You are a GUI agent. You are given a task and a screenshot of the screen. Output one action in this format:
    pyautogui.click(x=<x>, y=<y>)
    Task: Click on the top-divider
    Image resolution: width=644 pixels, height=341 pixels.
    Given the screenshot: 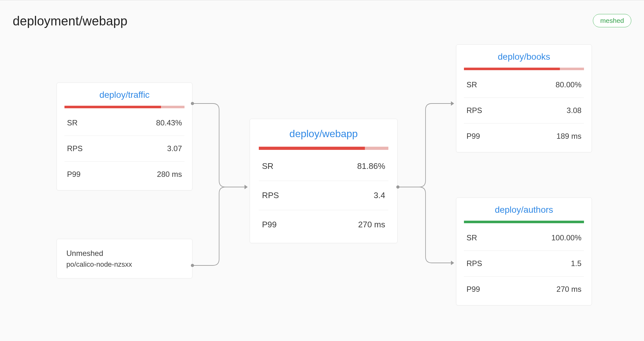 What is the action you would take?
    pyautogui.click(x=322, y=0)
    